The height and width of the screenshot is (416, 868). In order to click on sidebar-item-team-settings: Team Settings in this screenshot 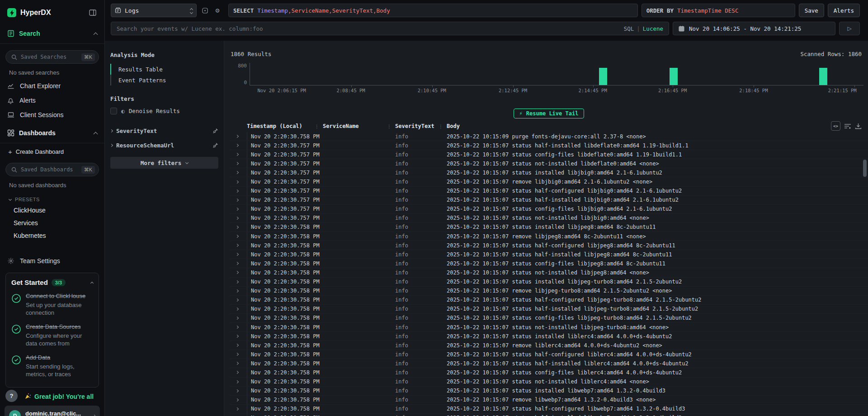, I will do `click(52, 261)`.